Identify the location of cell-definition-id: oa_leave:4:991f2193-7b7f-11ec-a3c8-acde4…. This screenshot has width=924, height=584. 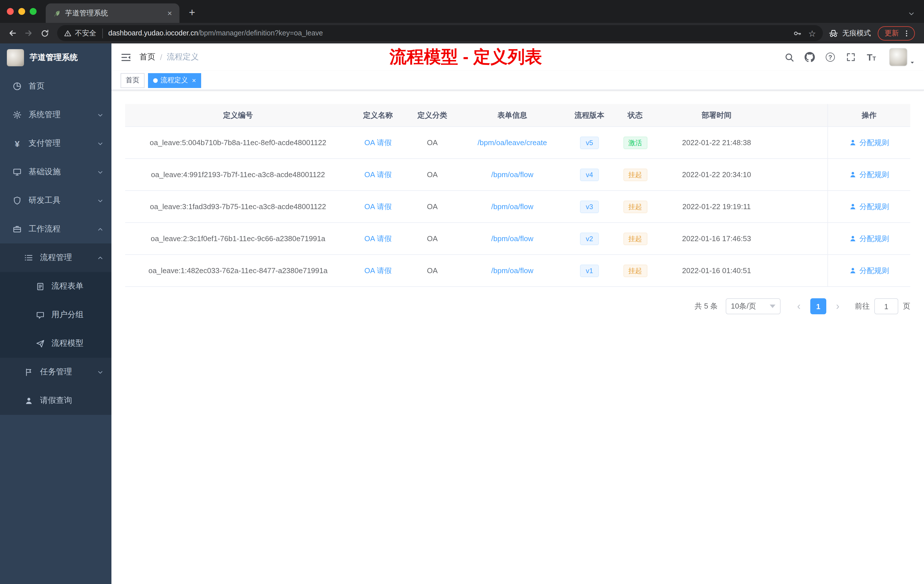
(238, 175).